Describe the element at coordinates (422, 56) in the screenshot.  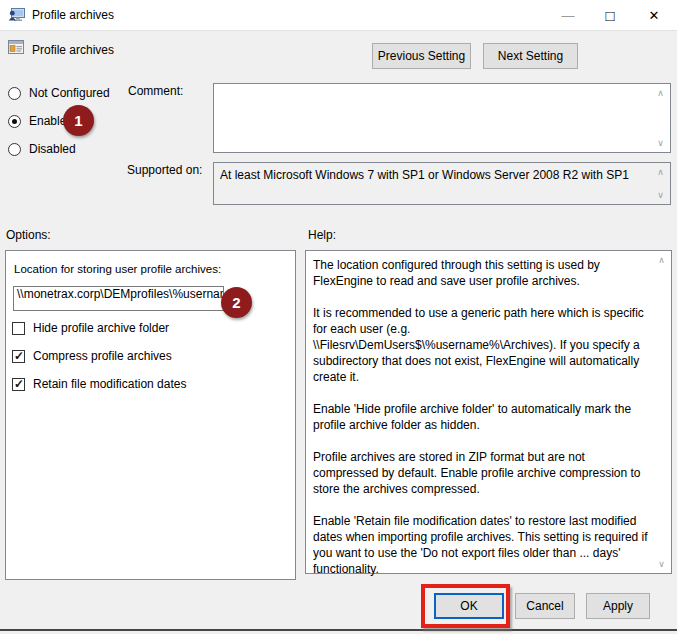
I see `previous-setting-label: Previous Setting` at that location.